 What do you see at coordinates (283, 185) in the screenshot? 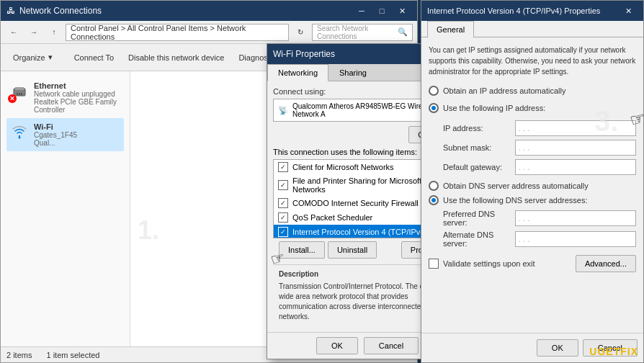
I see `checkbox-2: ✓` at bounding box center [283, 185].